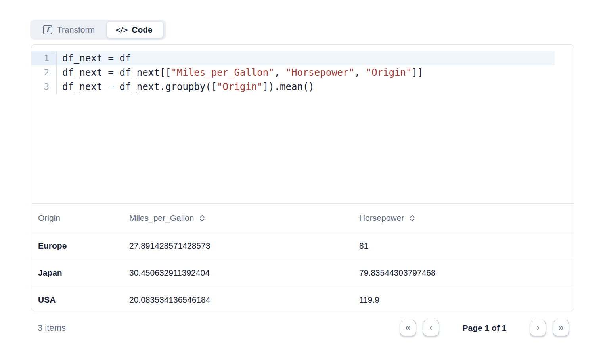 This screenshot has width=601, height=364. What do you see at coordinates (302, 328) in the screenshot?
I see `table-footer: 3 items « ‹ Page 1 of 1 › »` at bounding box center [302, 328].